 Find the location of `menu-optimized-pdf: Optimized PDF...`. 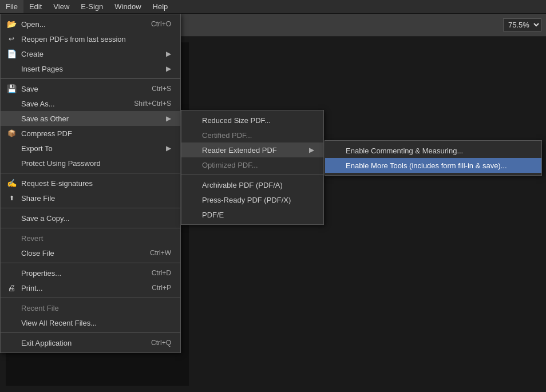

menu-optimized-pdf: Optimized PDF... is located at coordinates (252, 165).